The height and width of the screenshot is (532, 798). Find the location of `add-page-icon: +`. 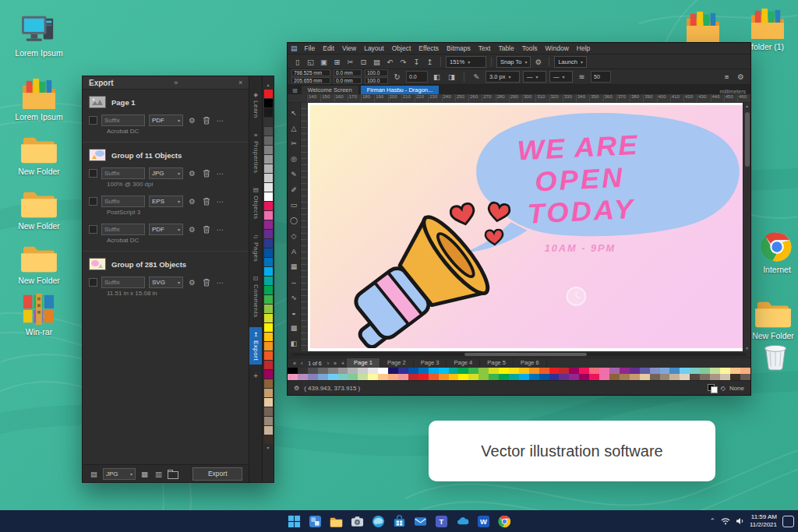

add-page-icon: + is located at coordinates (343, 363).